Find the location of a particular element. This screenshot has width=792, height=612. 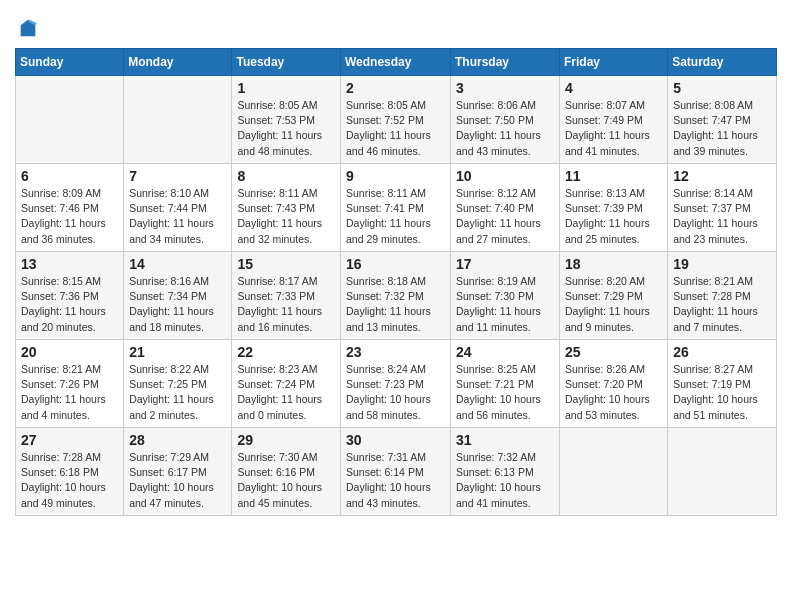

calendar-cell: 12Sunrise: 8:14 AM Sunset: 7:37 PM Dayli… is located at coordinates (722, 208).